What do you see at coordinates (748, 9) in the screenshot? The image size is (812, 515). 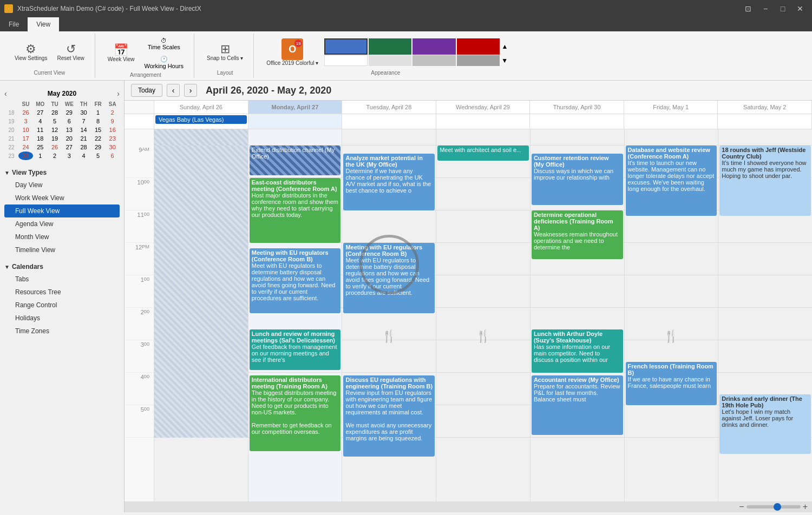 I see `restore-button: ⊡` at bounding box center [748, 9].